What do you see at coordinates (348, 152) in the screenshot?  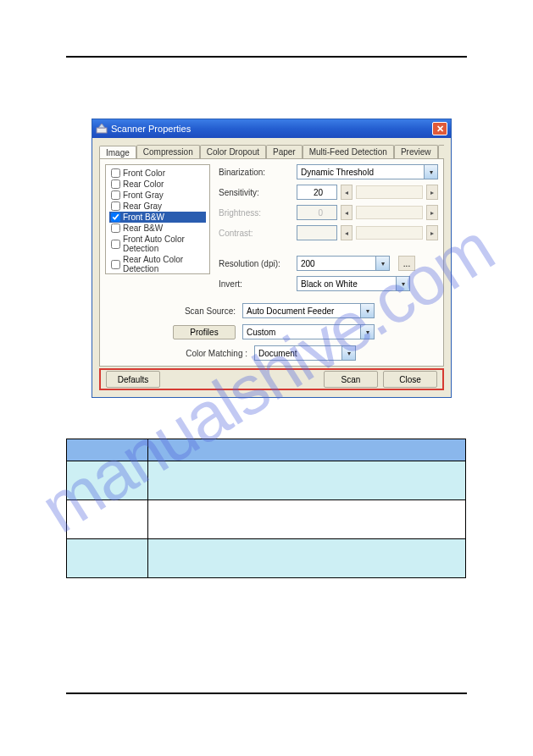 I see `tab-multifeed: Multi-Feed Detection` at bounding box center [348, 152].